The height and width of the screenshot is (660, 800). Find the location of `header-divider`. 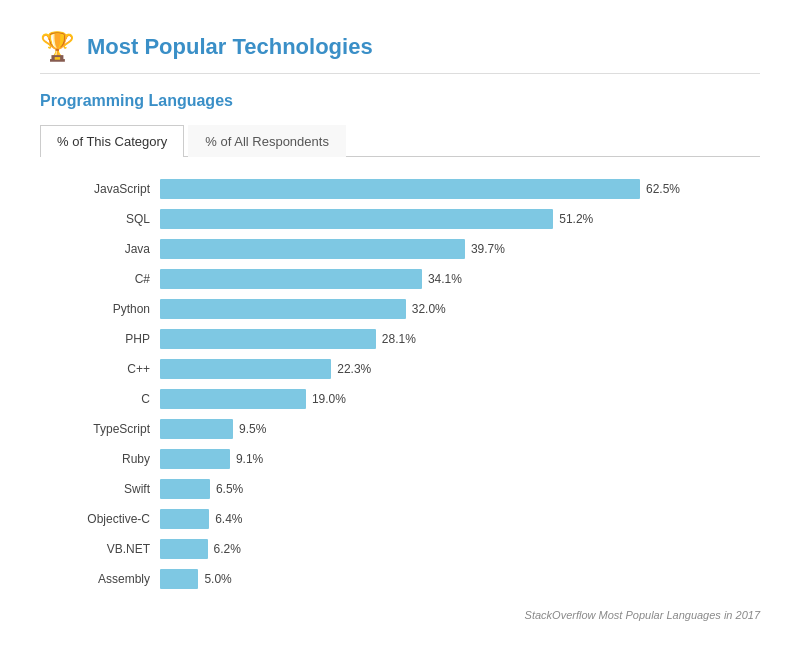

header-divider is located at coordinates (400, 74).